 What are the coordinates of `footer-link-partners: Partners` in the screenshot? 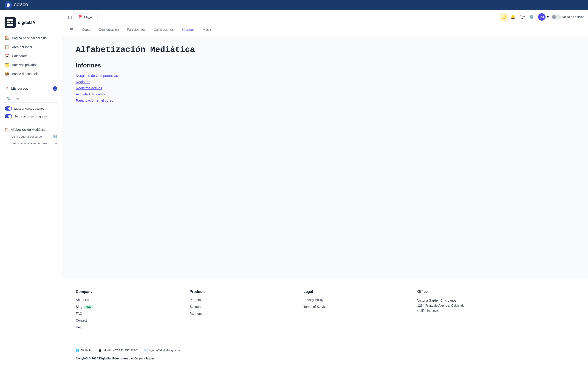 It's located at (242, 314).